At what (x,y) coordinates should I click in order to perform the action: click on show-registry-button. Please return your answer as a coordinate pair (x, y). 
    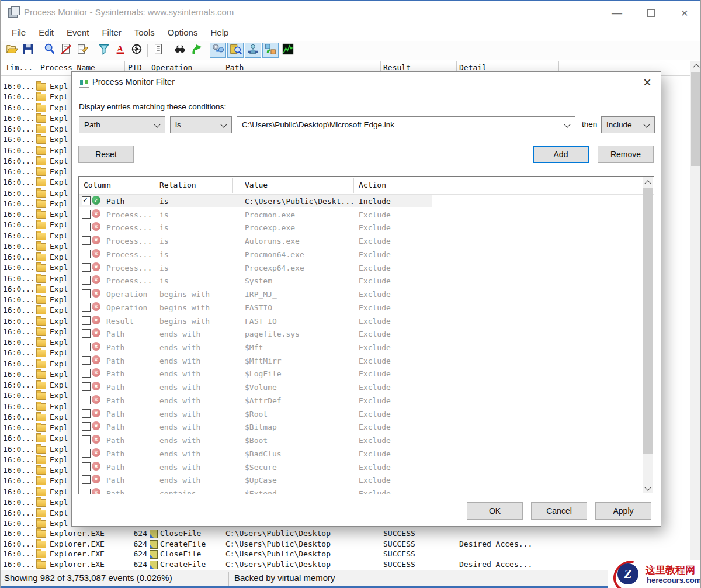
    Looking at the image, I should click on (218, 50).